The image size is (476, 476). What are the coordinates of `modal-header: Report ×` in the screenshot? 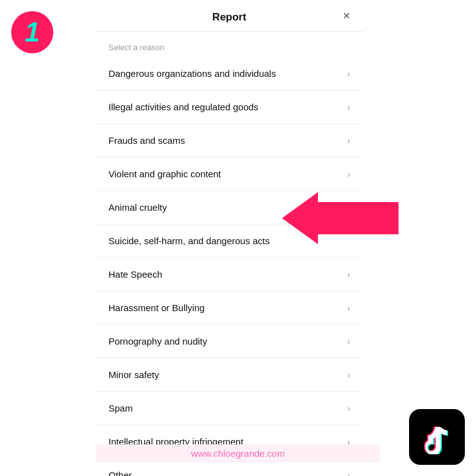 It's located at (229, 16).